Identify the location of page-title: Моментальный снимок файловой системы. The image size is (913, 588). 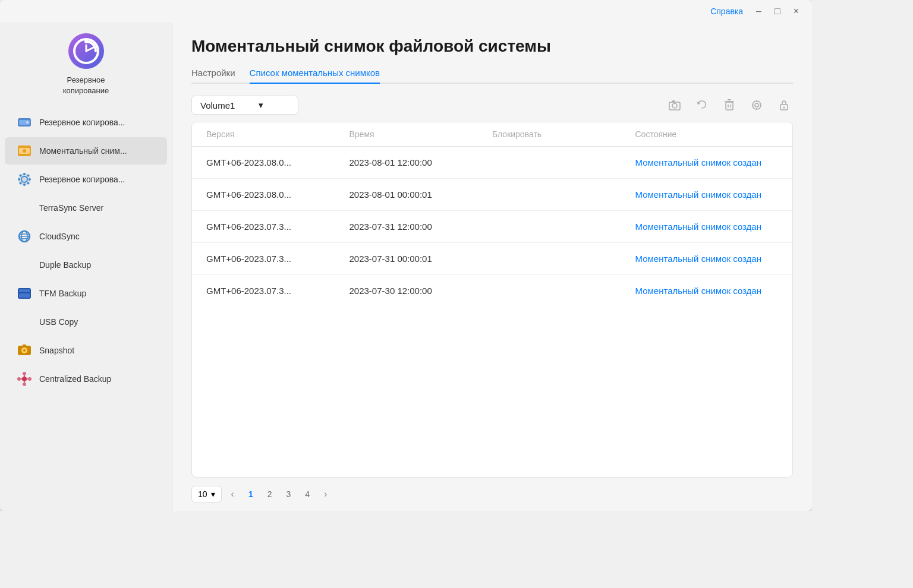
(492, 46).